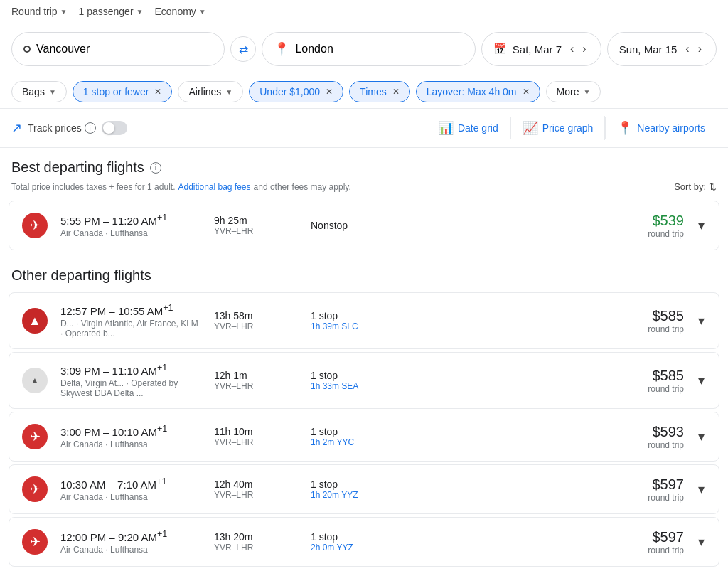 The image size is (728, 576). What do you see at coordinates (662, 49) in the screenshot?
I see `return-date-field: Sun, Mar 15 ‹ ›` at bounding box center [662, 49].